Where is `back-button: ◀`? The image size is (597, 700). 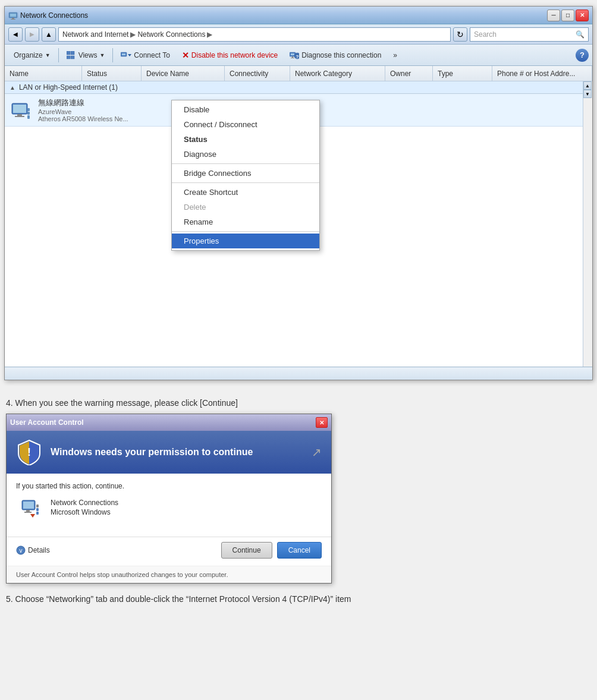
back-button: ◀ is located at coordinates (15, 34).